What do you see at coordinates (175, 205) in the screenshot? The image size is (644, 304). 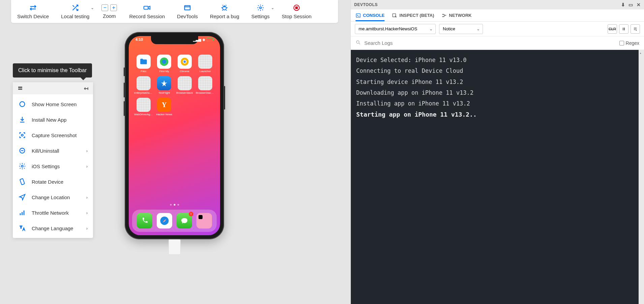 I see `page-indicator` at bounding box center [175, 205].